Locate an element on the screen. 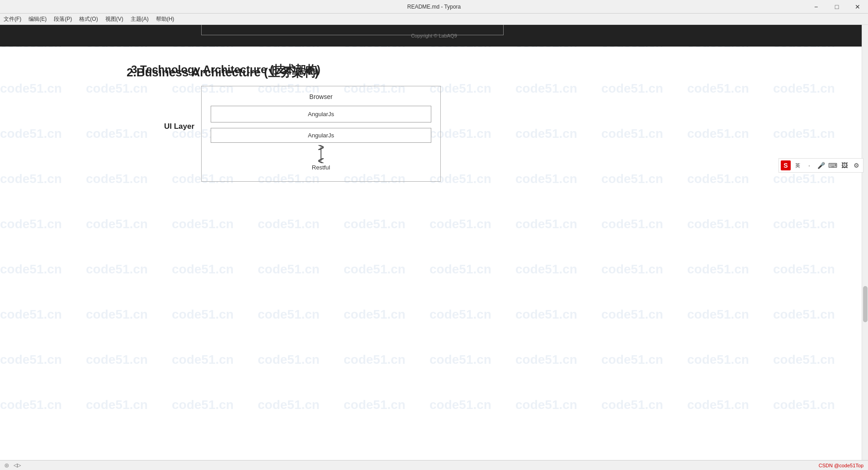  close-button: ✕ is located at coordinates (858, 7).